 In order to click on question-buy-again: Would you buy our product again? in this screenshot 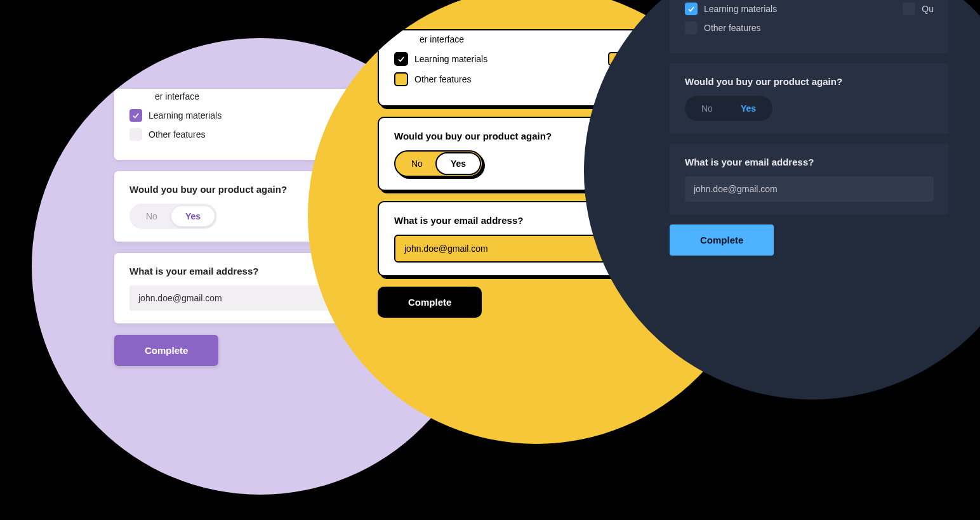, I will do `click(809, 81)`.